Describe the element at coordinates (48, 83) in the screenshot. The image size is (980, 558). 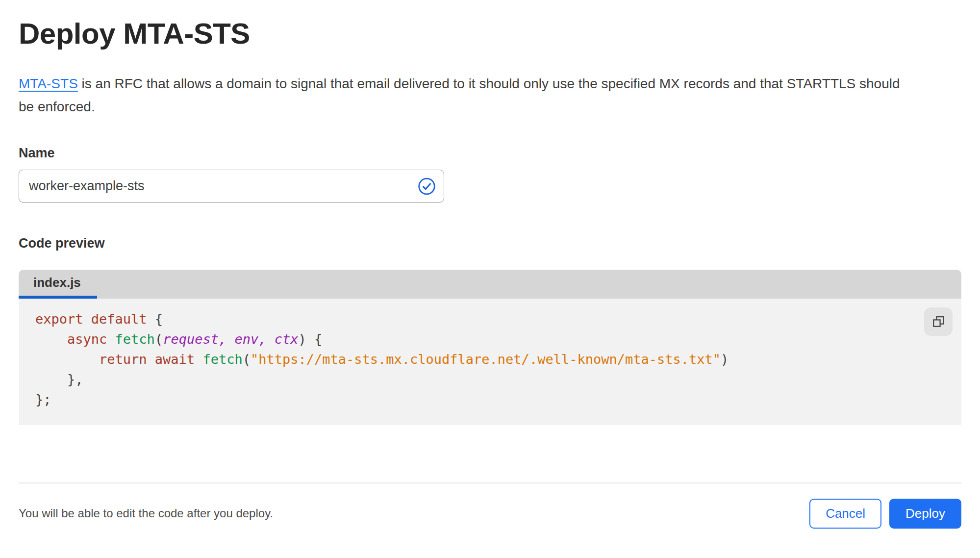
I see `mta-sts-link: MTA-STS` at that location.